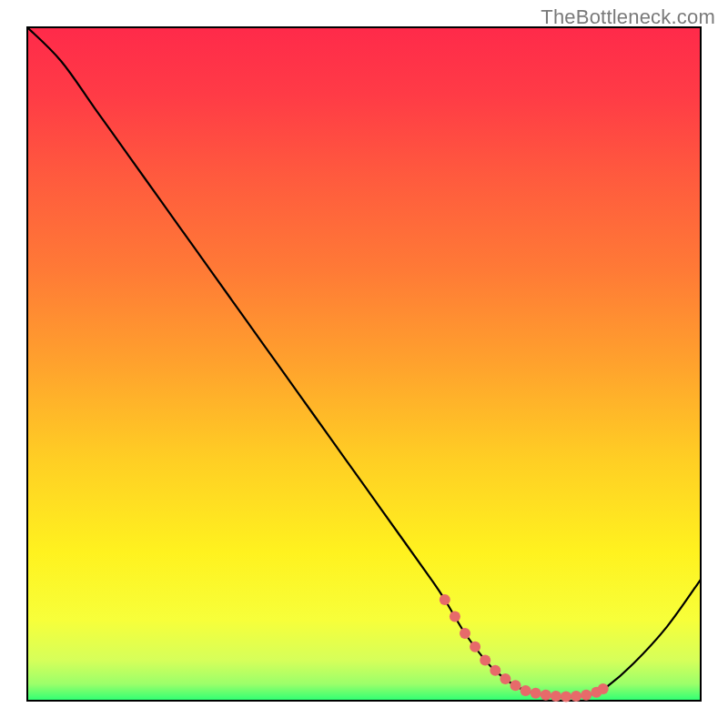 This screenshot has width=728, height=728. What do you see at coordinates (628, 17) in the screenshot?
I see `watermark-text: TheBottleneck.com` at bounding box center [628, 17].